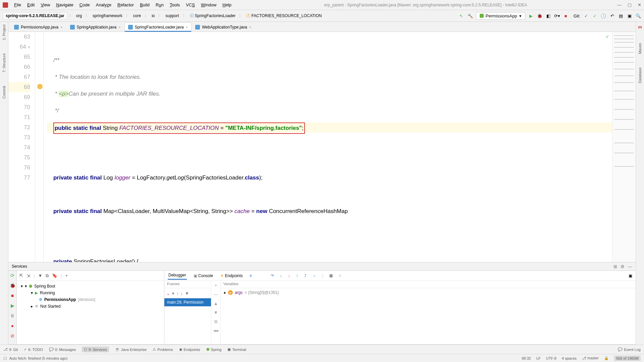 Image resolution: width=644 pixels, height=362 pixels. Describe the element at coordinates (216, 331) in the screenshot. I see `glasses-icon: 👓` at that location.